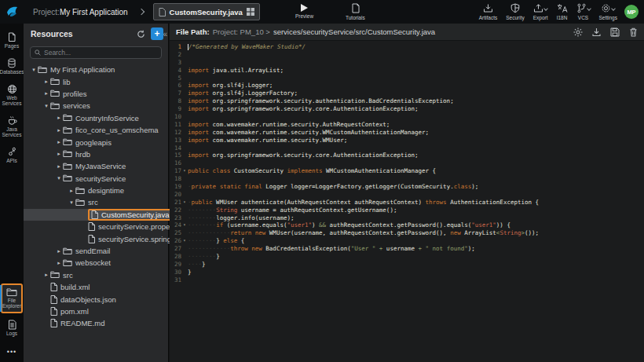  What do you see at coordinates (407, 171) in the screenshot?
I see `code-line: 17▾public class CustomSecurity implement…` at bounding box center [407, 171].